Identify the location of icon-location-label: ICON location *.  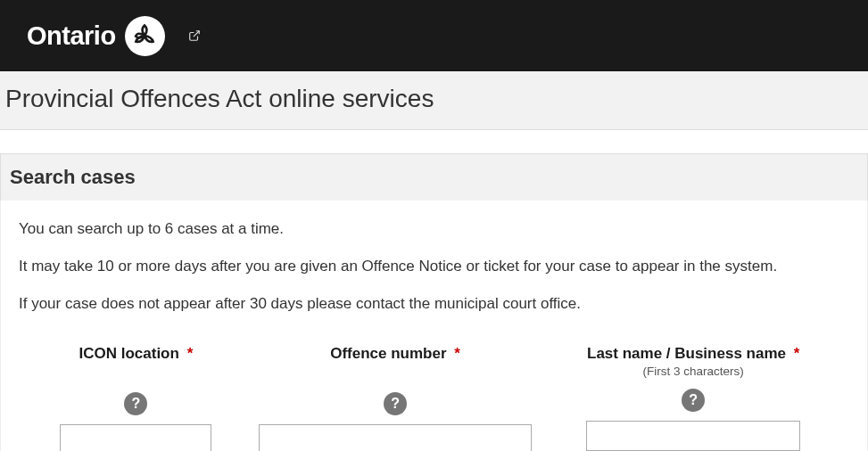
(136, 354).